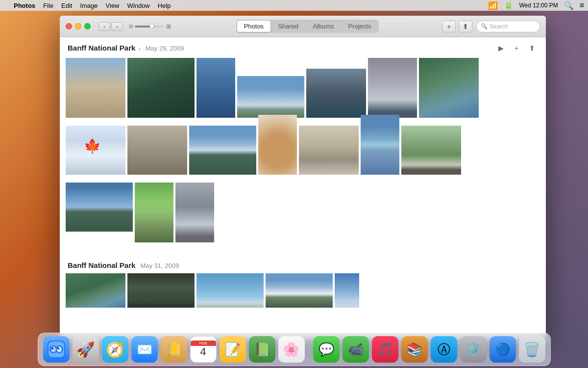 This screenshot has height=368, width=588. Describe the element at coordinates (294, 346) in the screenshot. I see `dock-area: 🚀 🧭 ✉️ 📒 FEB 4 📝 📗 🌸 💬 📹` at that location.